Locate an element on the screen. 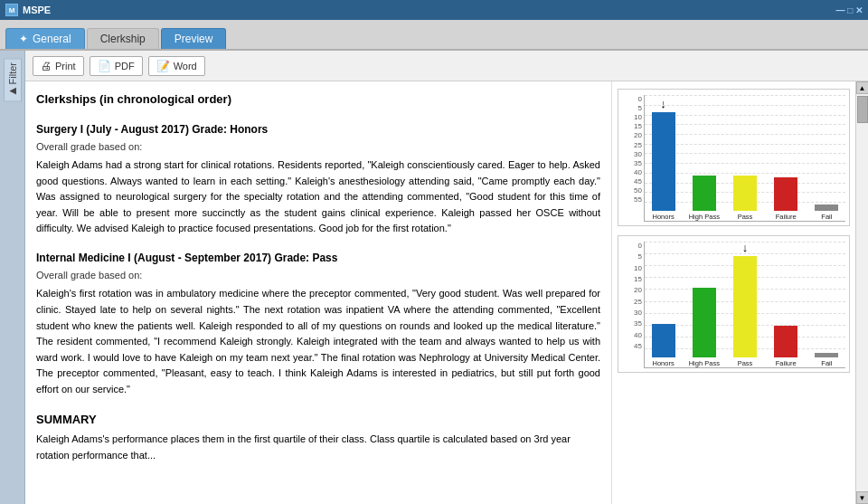  summary-text: Kaleigh Adams's performance places them … is located at coordinates (318, 447).